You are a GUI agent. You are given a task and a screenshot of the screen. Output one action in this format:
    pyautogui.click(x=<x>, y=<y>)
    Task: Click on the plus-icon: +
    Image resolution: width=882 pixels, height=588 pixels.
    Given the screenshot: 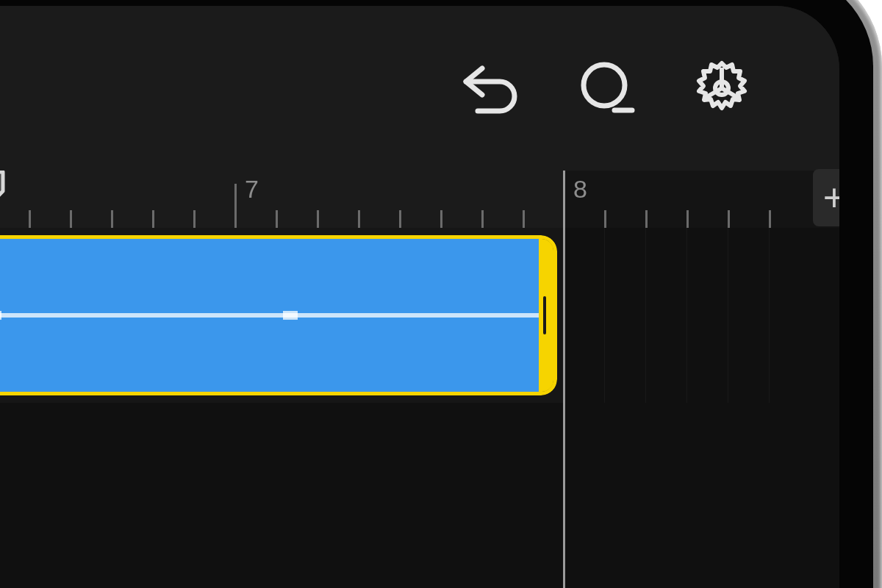 What is the action you would take?
    pyautogui.click(x=831, y=198)
    